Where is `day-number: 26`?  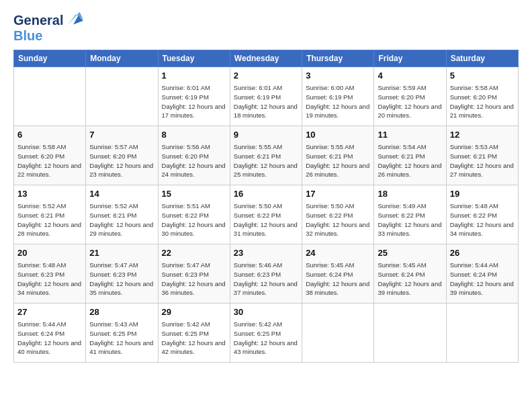
day-number: 26 is located at coordinates (482, 253).